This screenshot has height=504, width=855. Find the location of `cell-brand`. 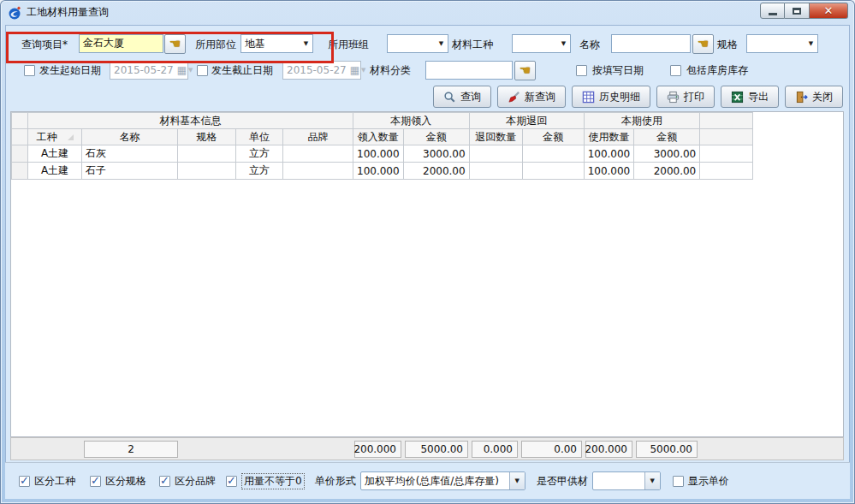

cell-brand is located at coordinates (318, 171).